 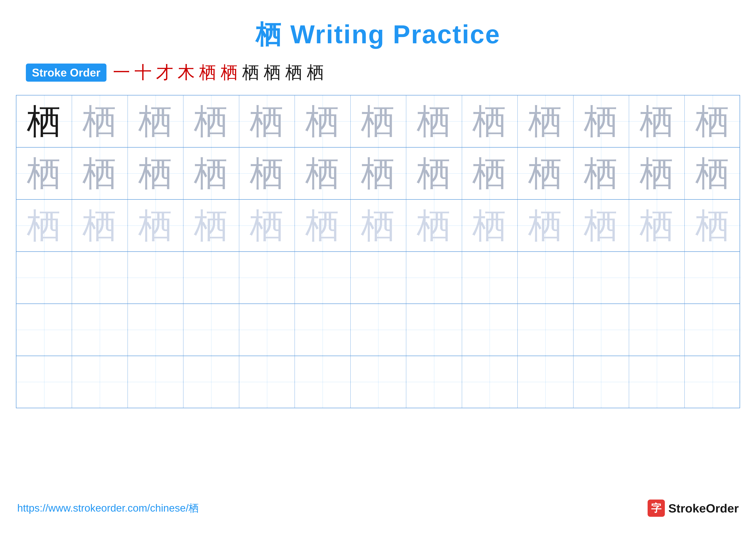 What do you see at coordinates (323, 121) in the screenshot?
I see `grid-cell-0-5: 栖` at bounding box center [323, 121].